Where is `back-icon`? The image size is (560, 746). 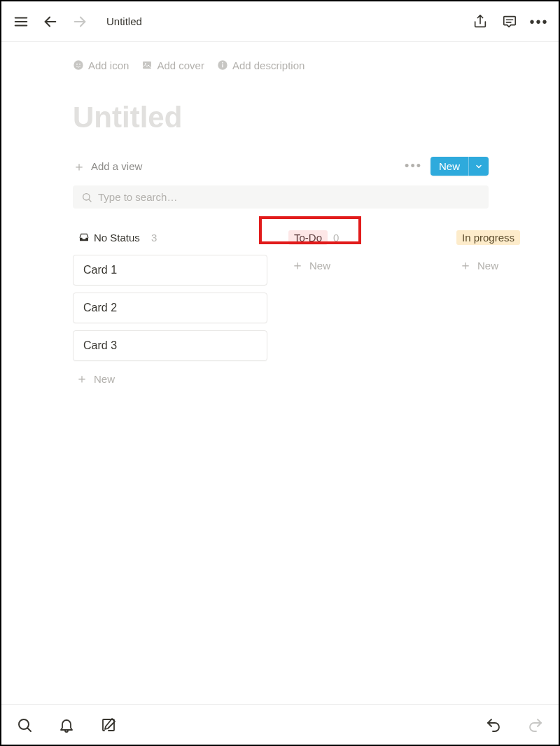 back-icon is located at coordinates (50, 22).